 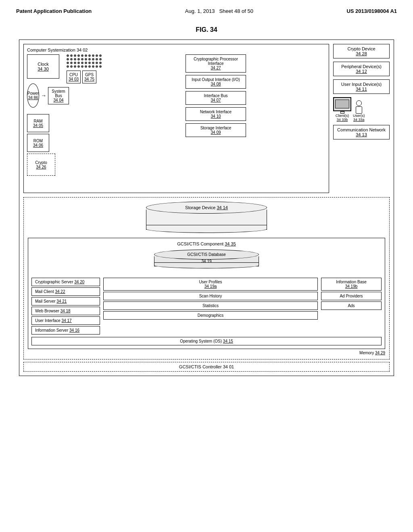 I want to click on gps-box: GPS 34 75, so click(x=90, y=77).